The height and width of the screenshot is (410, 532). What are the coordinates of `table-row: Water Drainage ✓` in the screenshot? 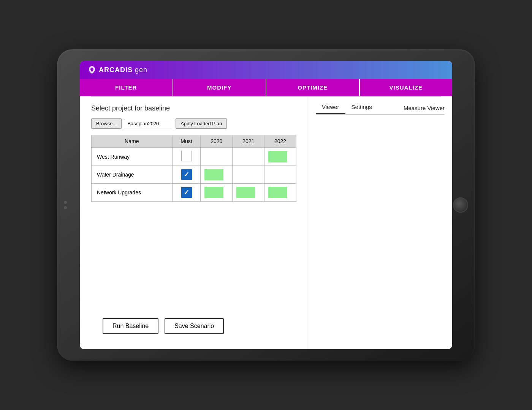 It's located at (194, 175).